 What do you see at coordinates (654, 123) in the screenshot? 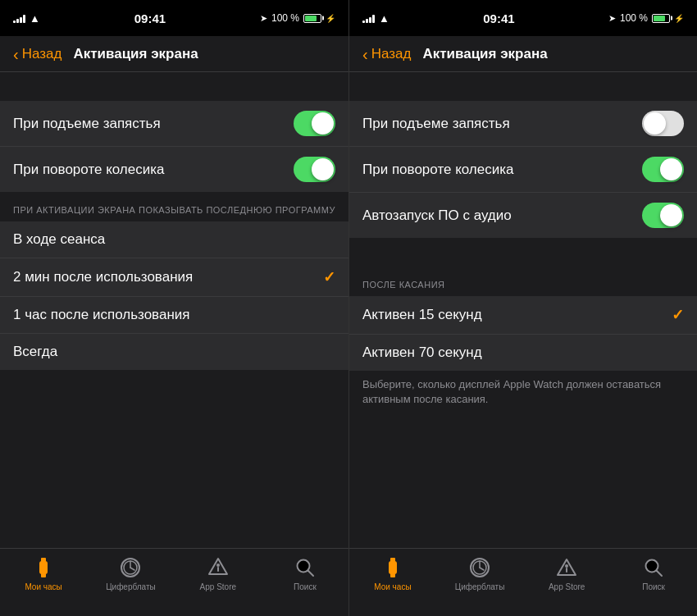
I see `toggle-thumb-r0` at bounding box center [654, 123].